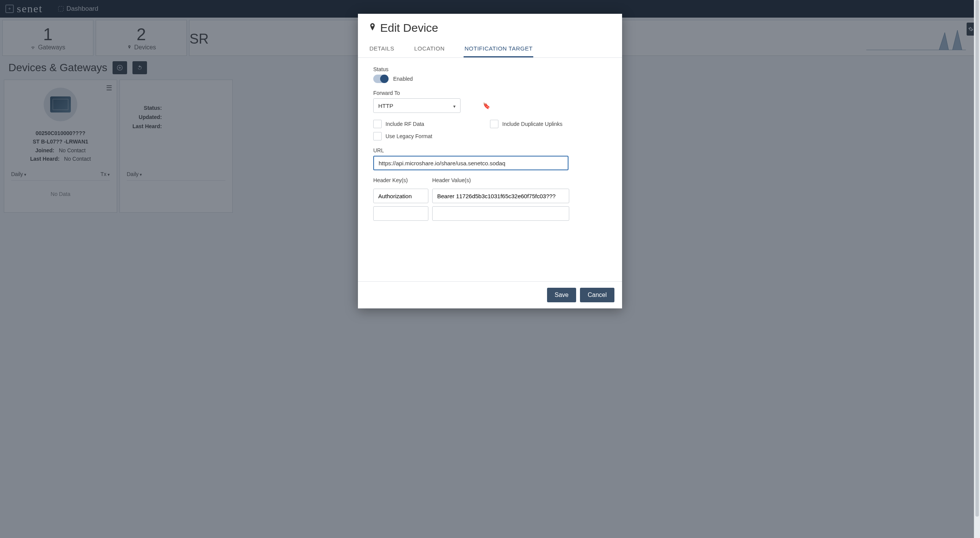 The image size is (980, 538). What do you see at coordinates (501, 180) in the screenshot?
I see `header-values-label: Header Value(s)` at bounding box center [501, 180].